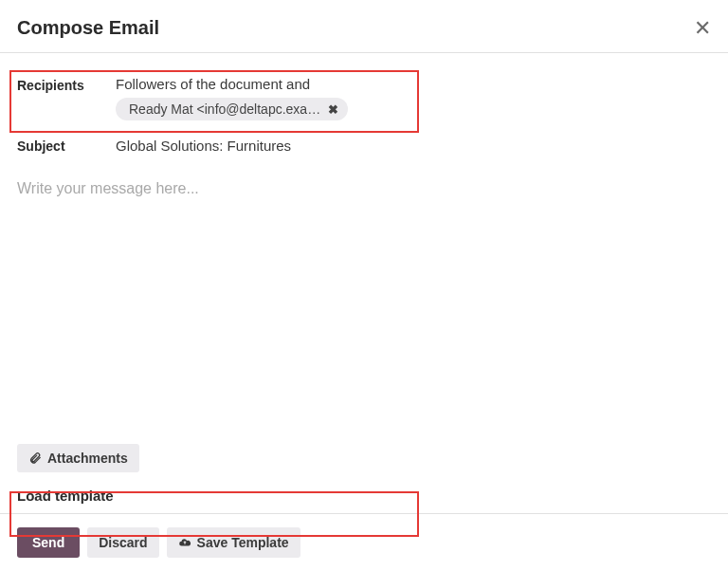  What do you see at coordinates (88, 28) in the screenshot?
I see `modal-title: Compose Email` at bounding box center [88, 28].